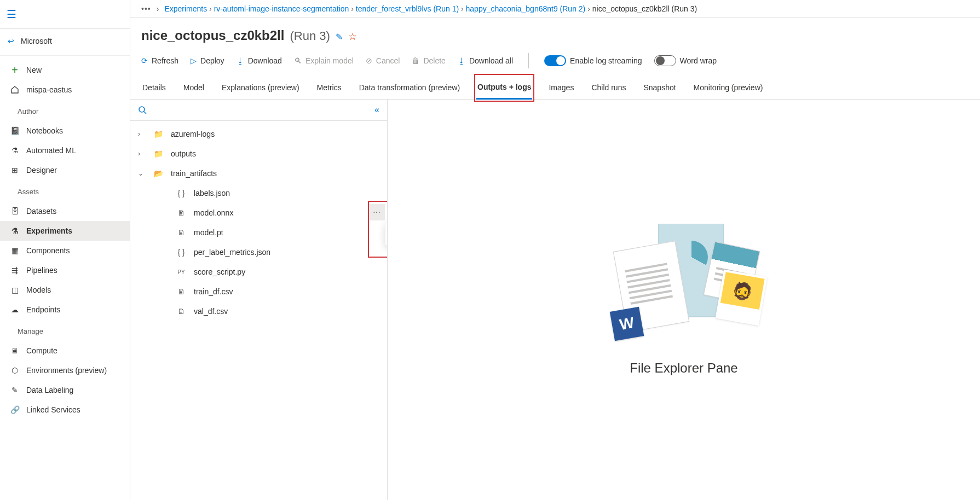 The image size is (980, 500). Describe the element at coordinates (485, 61) in the screenshot. I see `download-all-button: ⭳Download all` at that location.